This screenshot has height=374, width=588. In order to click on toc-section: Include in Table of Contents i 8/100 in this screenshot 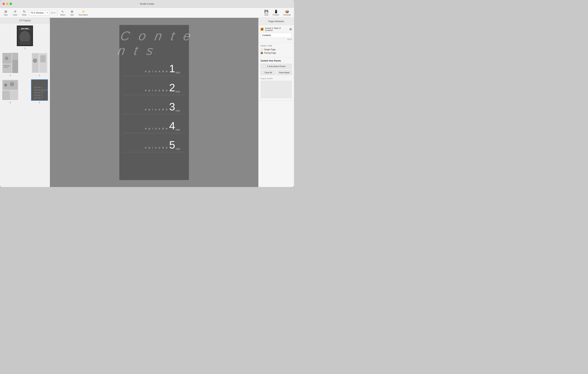, I will do `click(276, 34)`.